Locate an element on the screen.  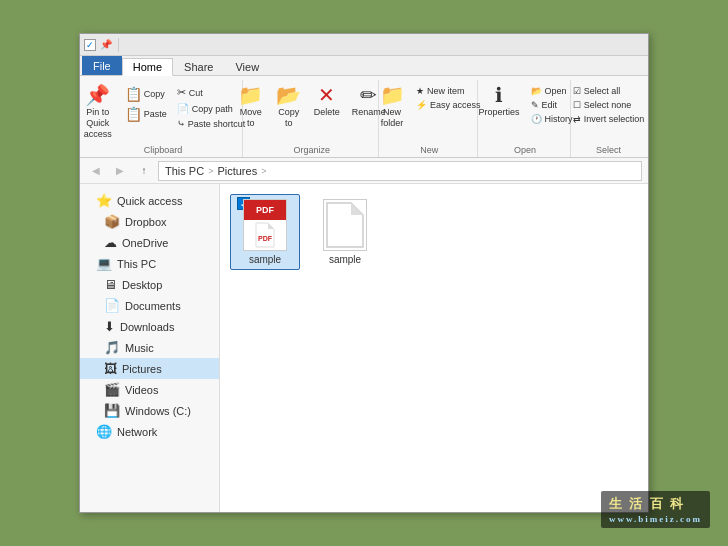
paste-shortcut-icon: ⤷ is located at coordinates (181, 124).